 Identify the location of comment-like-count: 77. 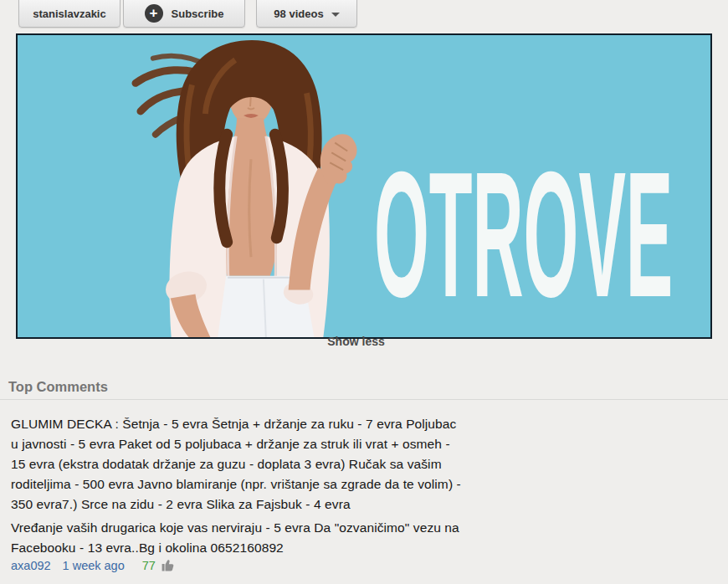
(149, 566).